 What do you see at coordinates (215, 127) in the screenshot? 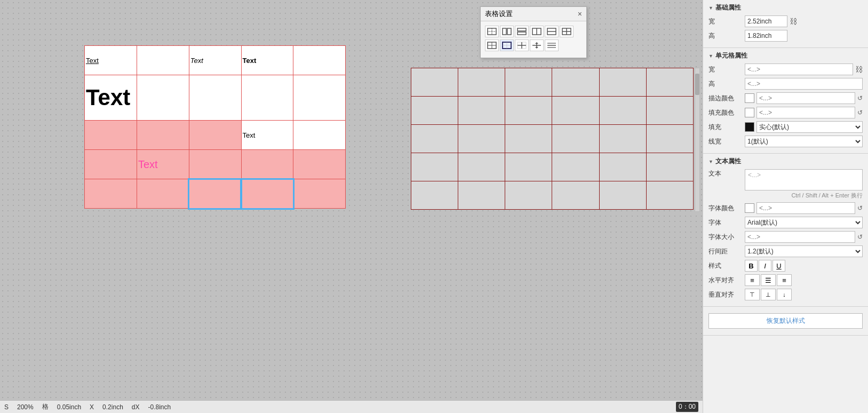
I see `main-table-container: Text Text Text Text` at bounding box center [215, 127].